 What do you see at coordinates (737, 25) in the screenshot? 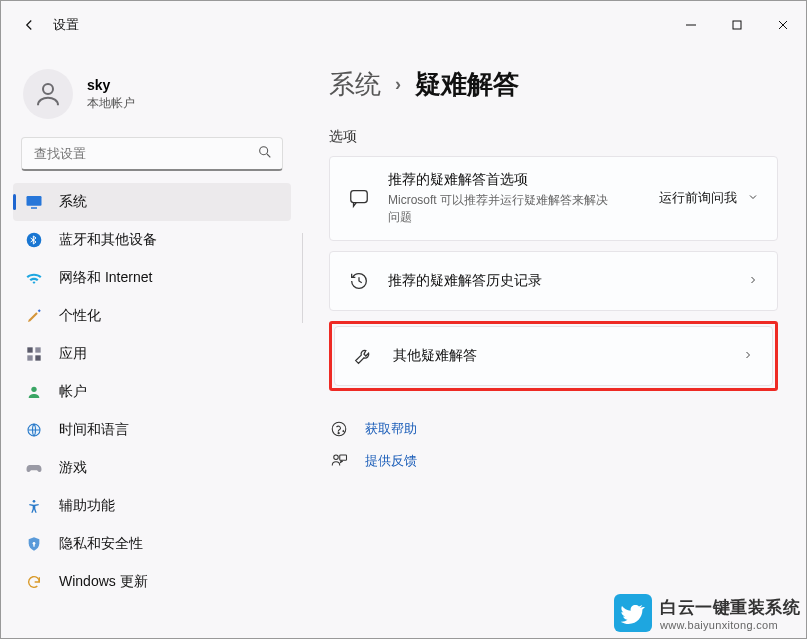
I see `maximize-button` at bounding box center [737, 25].